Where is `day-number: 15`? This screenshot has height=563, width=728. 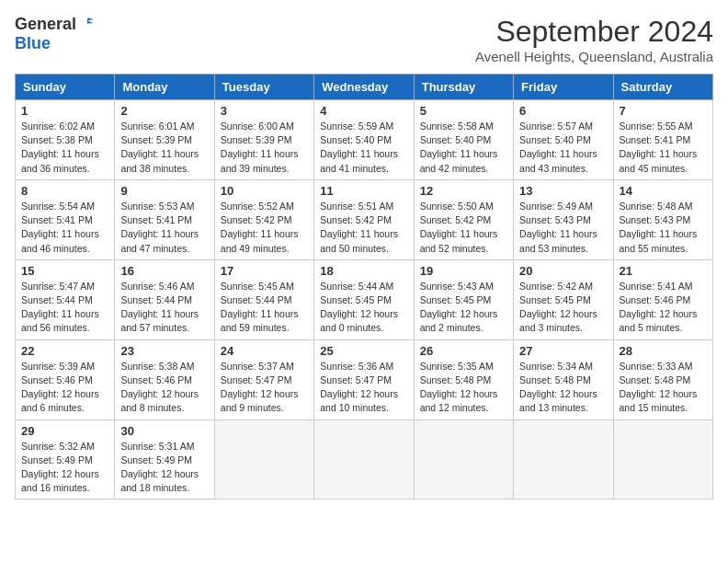 day-number: 15 is located at coordinates (64, 270).